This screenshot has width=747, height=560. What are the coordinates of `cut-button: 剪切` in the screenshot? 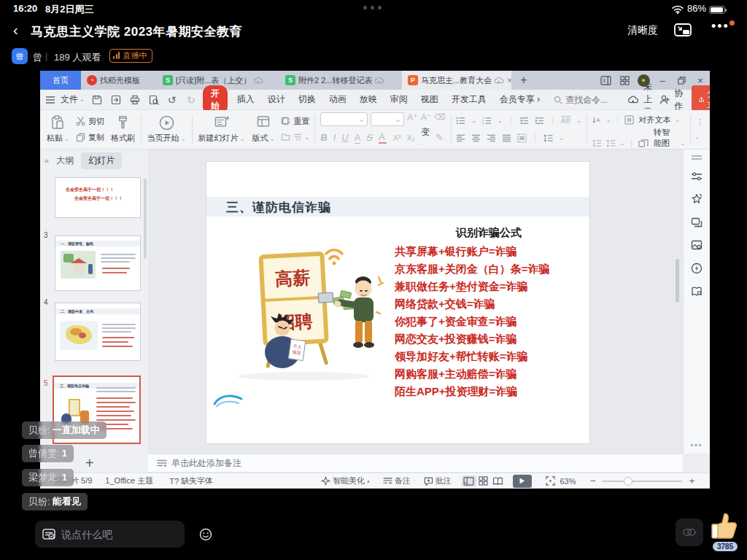 It's located at (90, 121).